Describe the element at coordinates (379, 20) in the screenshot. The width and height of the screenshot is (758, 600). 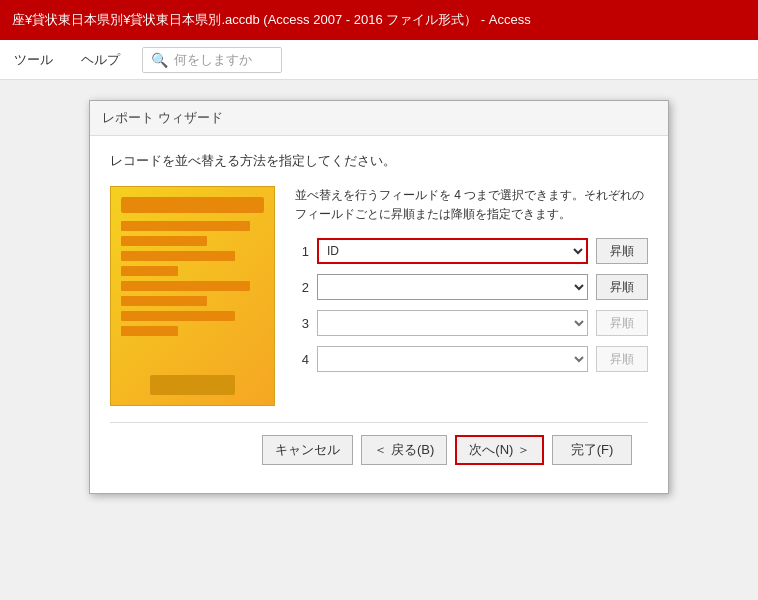
I see `title-bar: 座¥貸状東日本県別¥貸状東日本県別.accdb (Access 2007 - 2…` at that location.